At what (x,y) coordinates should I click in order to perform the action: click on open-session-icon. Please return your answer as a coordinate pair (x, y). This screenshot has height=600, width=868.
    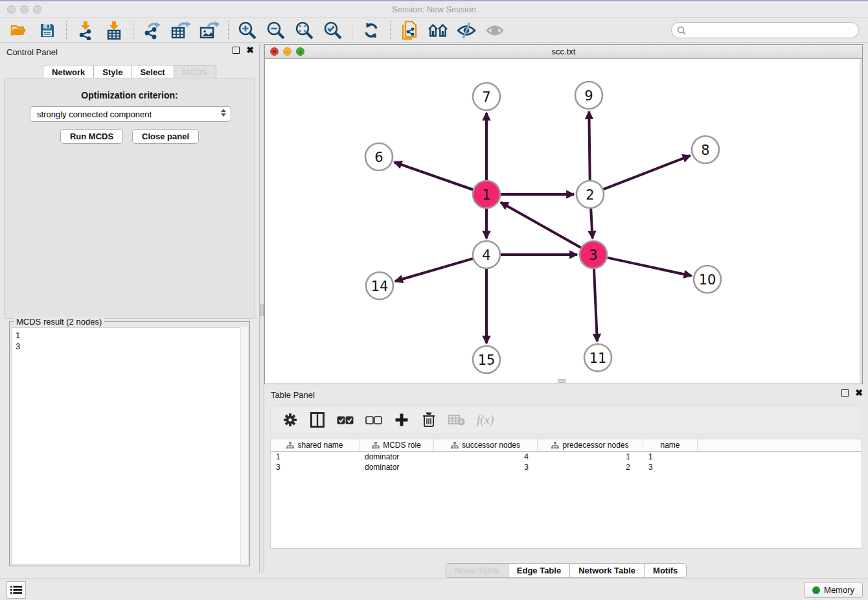
    Looking at the image, I should click on (19, 30).